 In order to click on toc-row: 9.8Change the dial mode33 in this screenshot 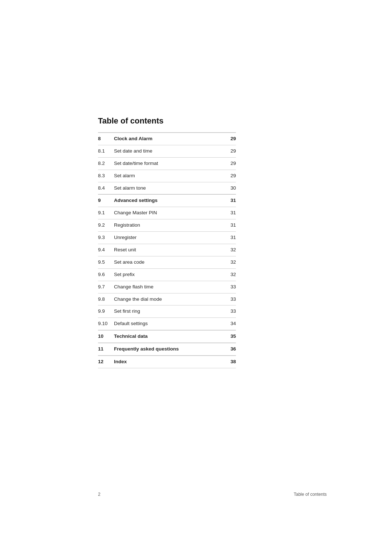, I will do `click(167, 299)`.